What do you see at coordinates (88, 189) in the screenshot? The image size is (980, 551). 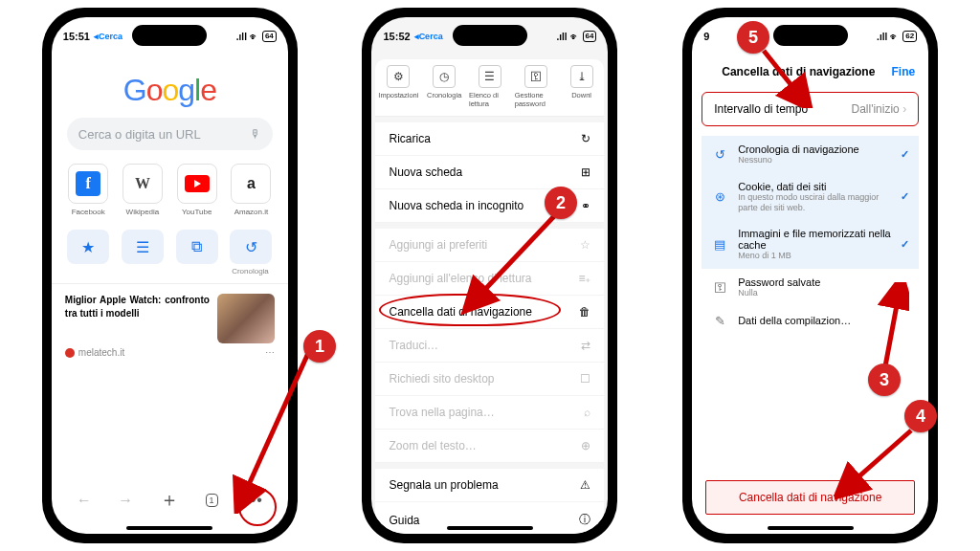 I see `shortcut-facebook: fFacebook` at bounding box center [88, 189].